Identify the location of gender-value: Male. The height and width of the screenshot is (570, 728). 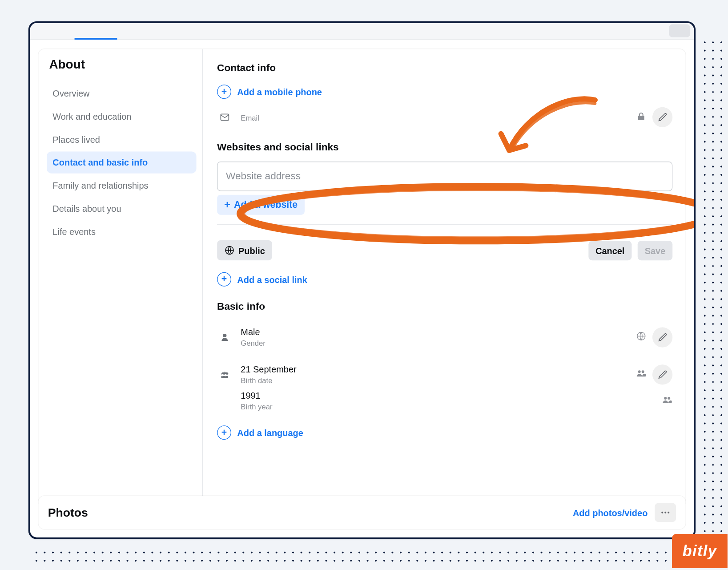
(434, 332).